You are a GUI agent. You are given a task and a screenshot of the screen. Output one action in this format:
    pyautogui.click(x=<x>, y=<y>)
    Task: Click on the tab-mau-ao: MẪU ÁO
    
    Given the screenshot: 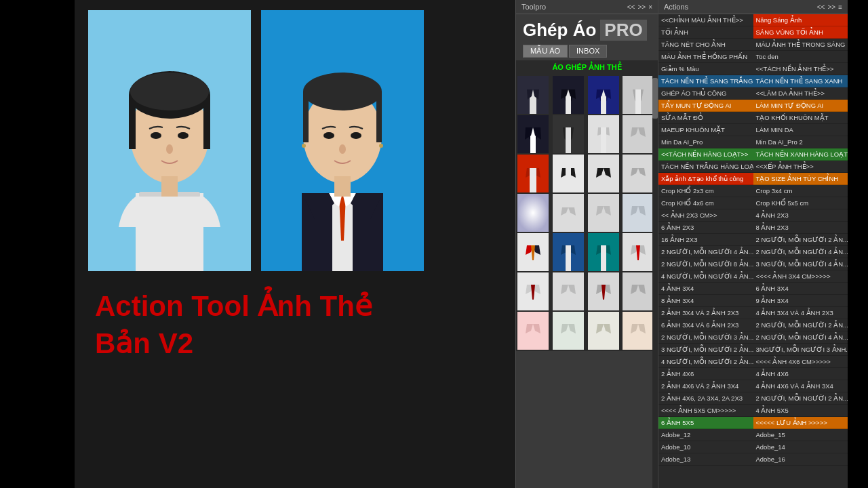 What is the action you would take?
    pyautogui.click(x=545, y=52)
    